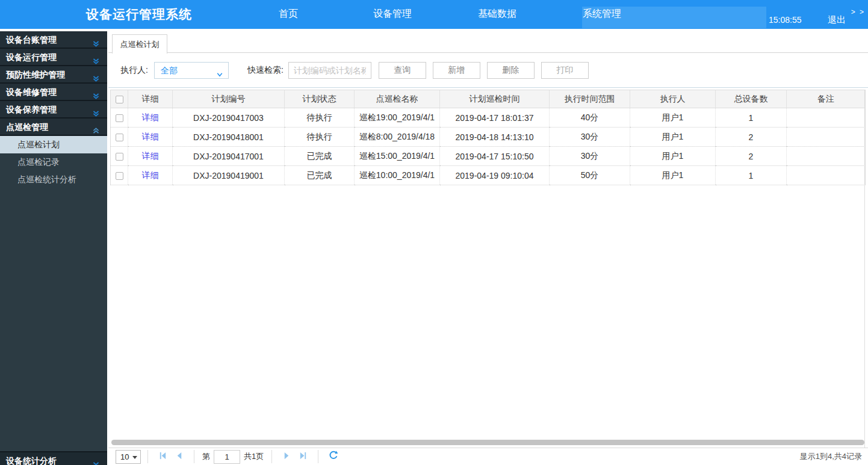  What do you see at coordinates (590, 137) in the screenshot?
I see `exec-range-cell: 30分` at bounding box center [590, 137].